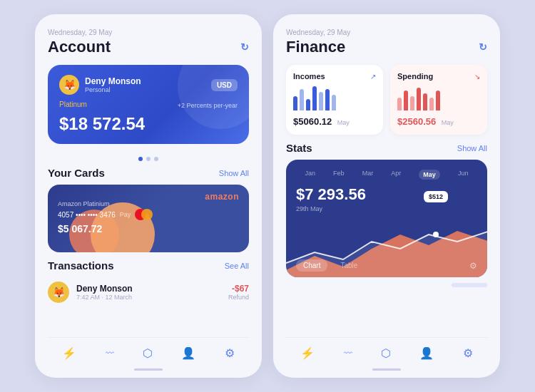 Image resolution: width=535 pixels, height=392 pixels. What do you see at coordinates (429, 175) in the screenshot?
I see `stats-month-may: May` at bounding box center [429, 175].